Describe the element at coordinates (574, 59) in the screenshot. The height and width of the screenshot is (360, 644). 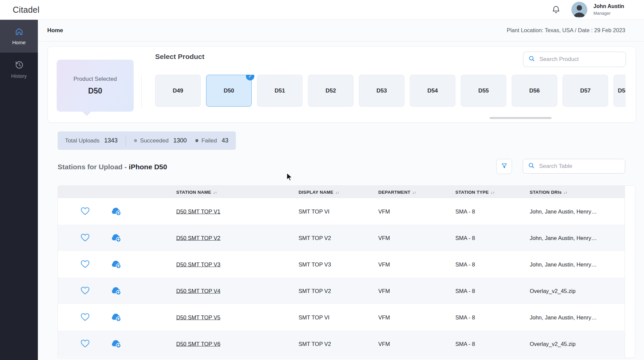
I see `search-product-box` at that location.